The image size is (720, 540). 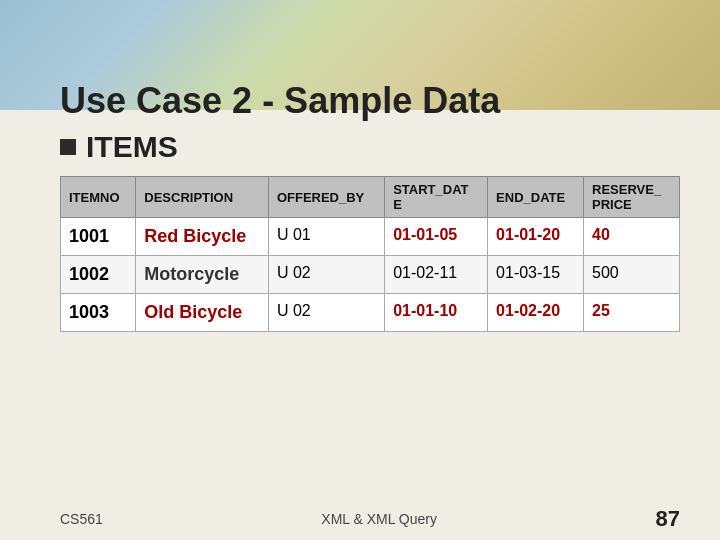 What do you see at coordinates (370, 237) in the screenshot?
I see `table-row: 1001 Red Bicycle U 01 01-01-05 01-01-20 …` at bounding box center [370, 237].